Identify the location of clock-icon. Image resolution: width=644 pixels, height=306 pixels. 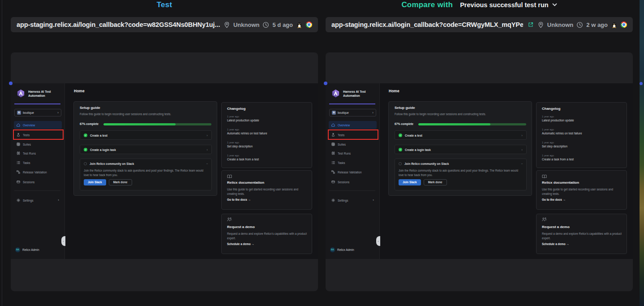
(266, 25).